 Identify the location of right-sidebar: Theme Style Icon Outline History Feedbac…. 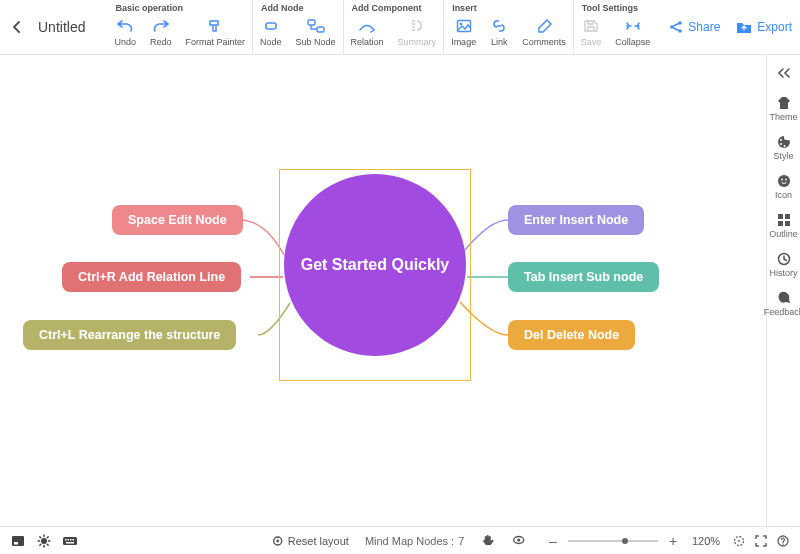
(783, 290).